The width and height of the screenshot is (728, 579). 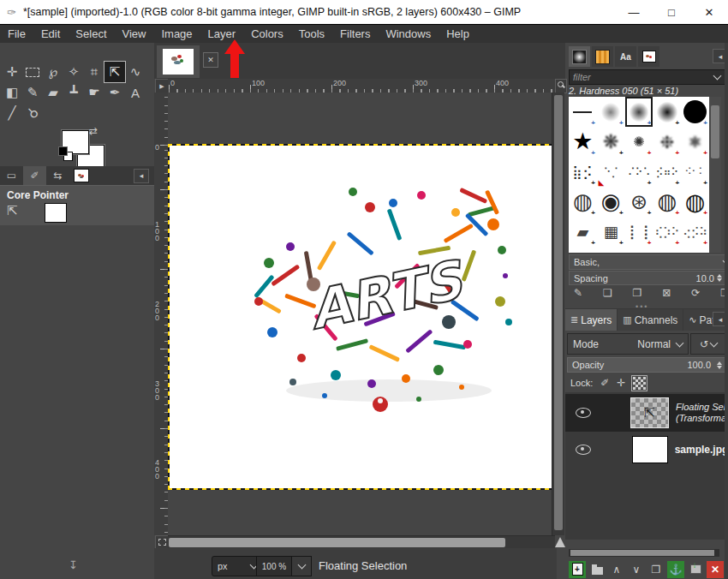 I want to click on tab-layers: ≣ Layers, so click(x=591, y=320).